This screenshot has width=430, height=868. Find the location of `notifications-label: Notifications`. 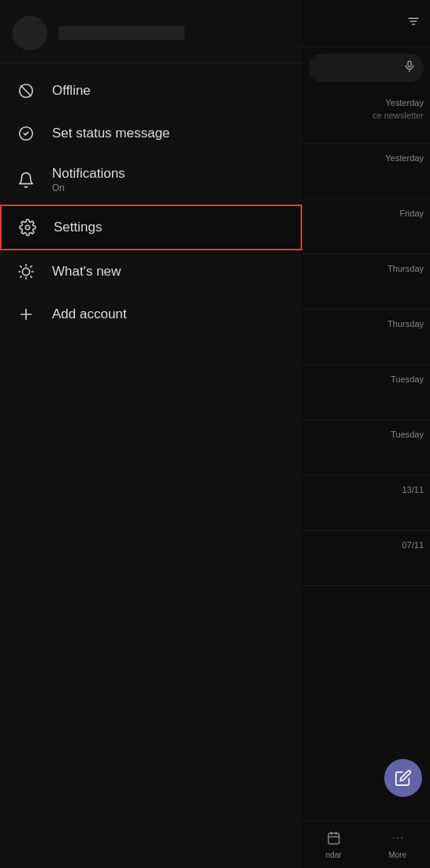

notifications-label: Notifications is located at coordinates (88, 174).